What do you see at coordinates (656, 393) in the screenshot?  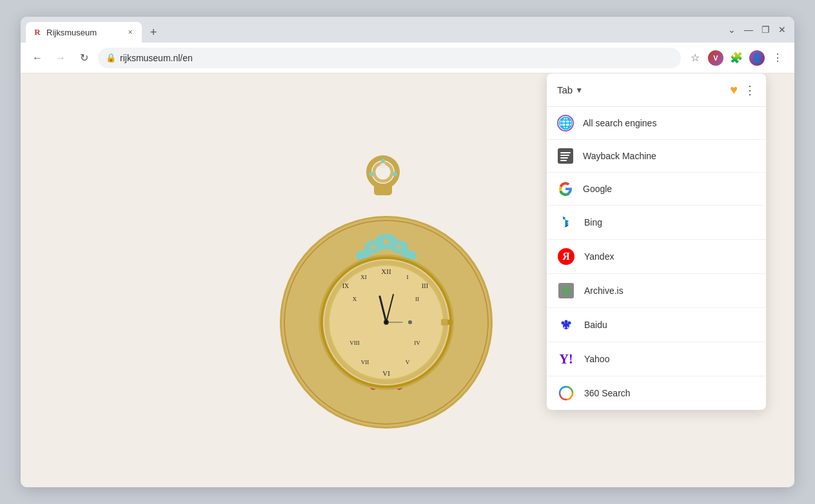 I see `search-engine-item-360: 360 Search` at bounding box center [656, 393].